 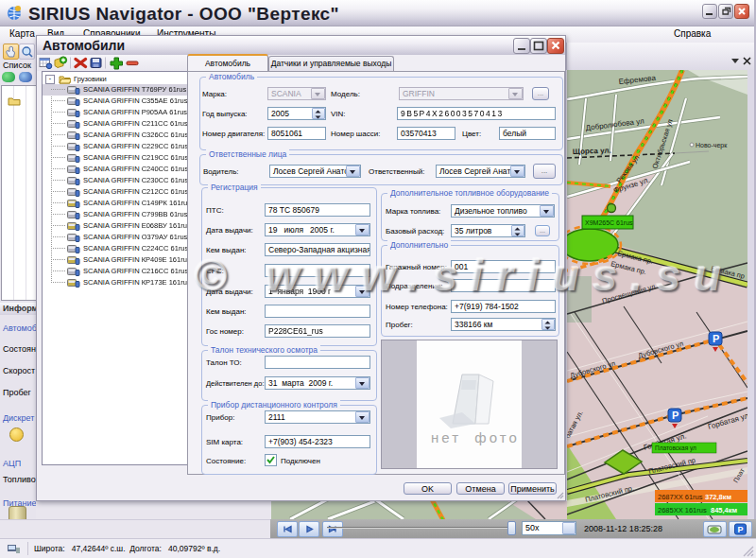 What do you see at coordinates (712, 146) in the screenshot?
I see `svg-text: Ново-черк` at bounding box center [712, 146].